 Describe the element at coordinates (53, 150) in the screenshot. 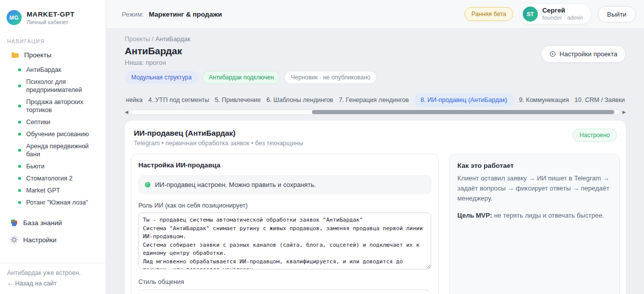

I see `sidebar-item-banya: Аренда передвижной бани` at that location.